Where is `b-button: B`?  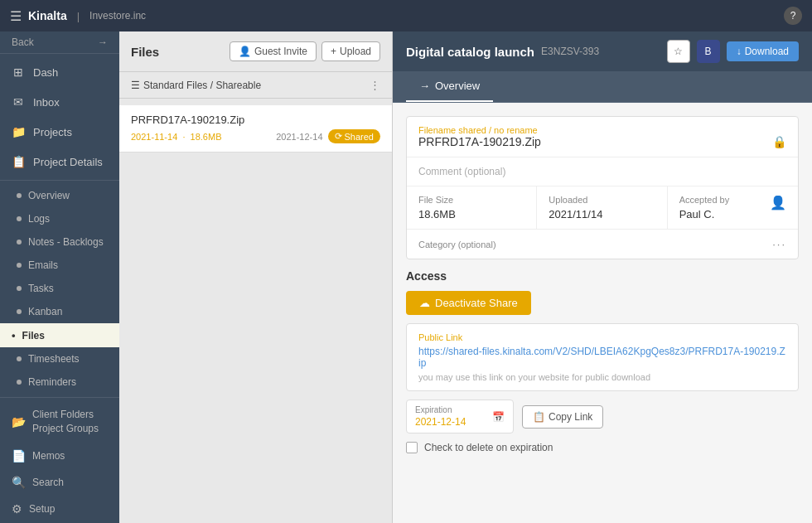
b-button: B is located at coordinates (708, 51).